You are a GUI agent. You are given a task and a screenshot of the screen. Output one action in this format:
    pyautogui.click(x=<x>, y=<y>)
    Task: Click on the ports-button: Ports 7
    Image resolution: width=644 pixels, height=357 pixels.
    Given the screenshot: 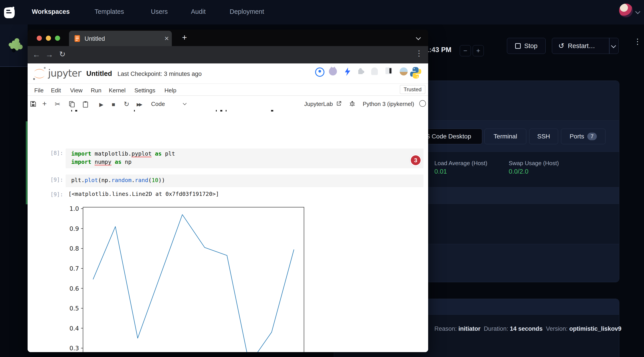 What is the action you would take?
    pyautogui.click(x=583, y=136)
    